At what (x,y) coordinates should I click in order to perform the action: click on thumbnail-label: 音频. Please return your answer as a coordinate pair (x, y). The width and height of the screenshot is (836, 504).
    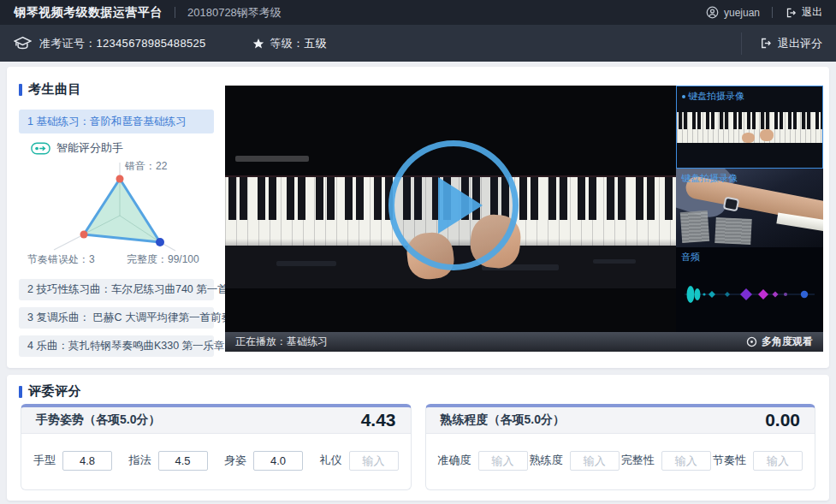
    Looking at the image, I should click on (691, 257).